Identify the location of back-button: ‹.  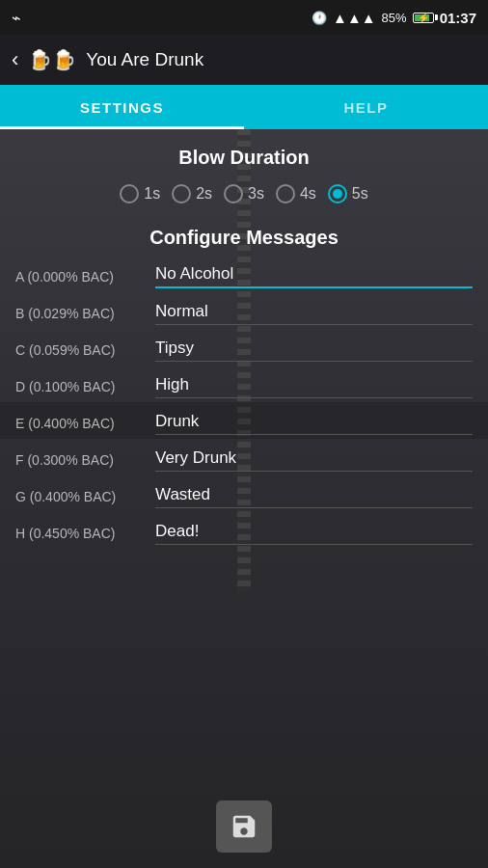
(15, 60).